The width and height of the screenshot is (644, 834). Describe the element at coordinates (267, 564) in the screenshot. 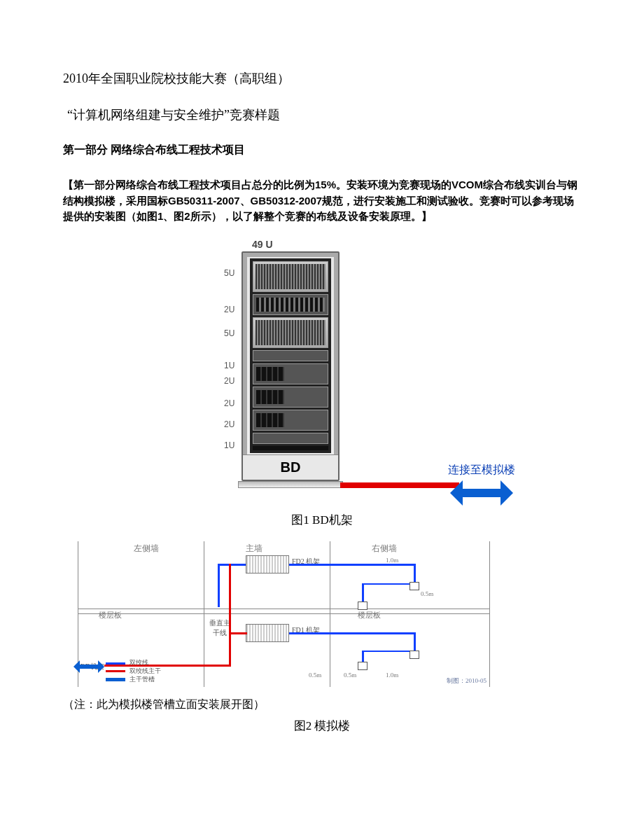

I see `device-fd2` at that location.